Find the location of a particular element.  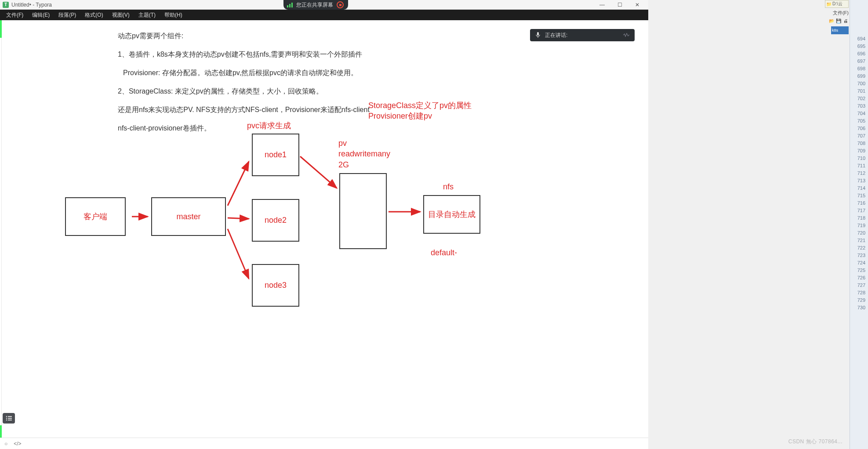

window-controls: — ☐ ✕ is located at coordinates (620, 5).